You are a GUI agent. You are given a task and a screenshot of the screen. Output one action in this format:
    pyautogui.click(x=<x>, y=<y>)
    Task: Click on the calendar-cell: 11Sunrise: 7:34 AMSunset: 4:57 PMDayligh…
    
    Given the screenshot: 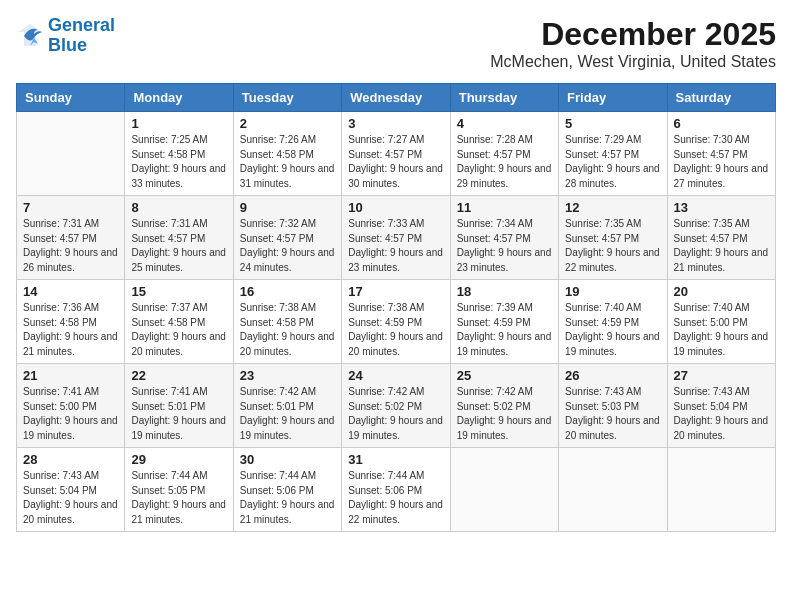 What is the action you would take?
    pyautogui.click(x=504, y=238)
    